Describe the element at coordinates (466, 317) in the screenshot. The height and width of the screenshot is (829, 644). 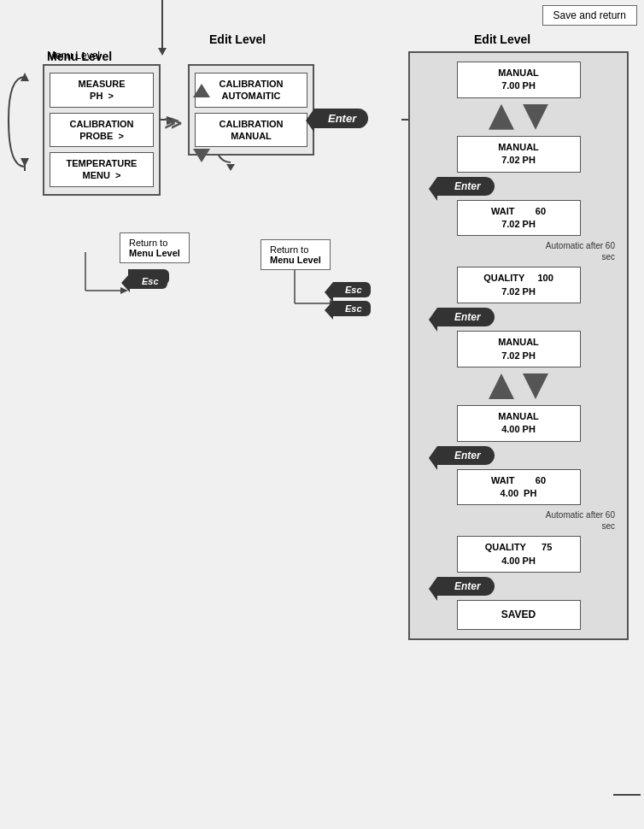
I see `enter-btn-2: Enter` at that location.